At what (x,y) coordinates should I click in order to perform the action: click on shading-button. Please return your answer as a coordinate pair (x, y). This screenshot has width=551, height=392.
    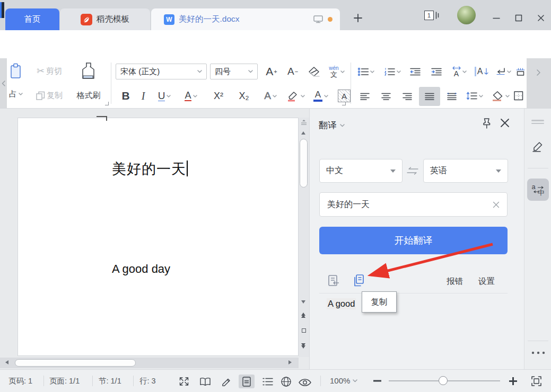
    Looking at the image, I should click on (500, 96).